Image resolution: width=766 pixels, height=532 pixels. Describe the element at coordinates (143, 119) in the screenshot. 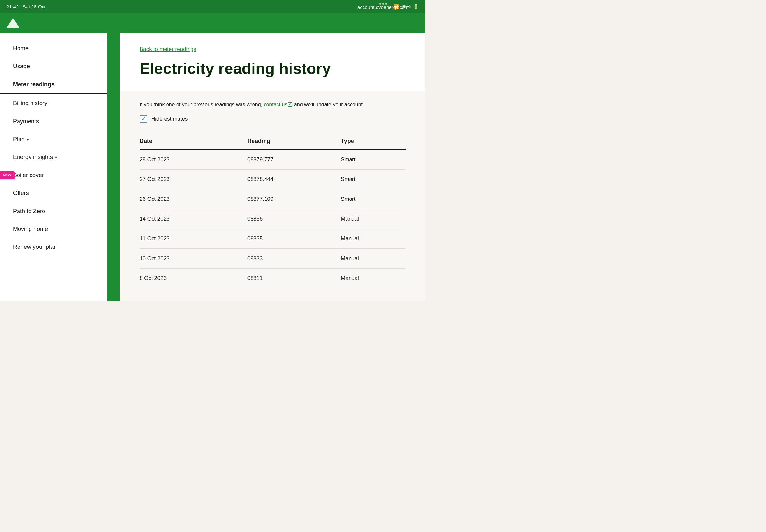

I see `hide-estimates-checkbox: ✓` at that location.